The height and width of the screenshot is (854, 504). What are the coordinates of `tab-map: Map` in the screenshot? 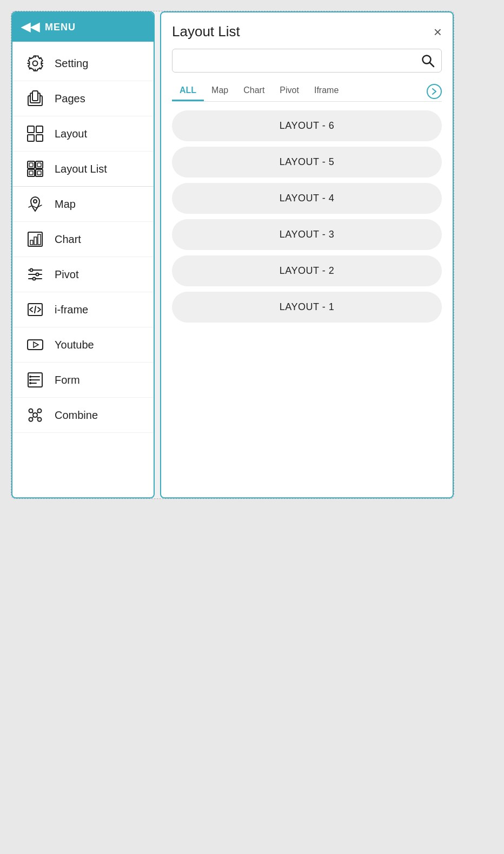 It's located at (220, 91).